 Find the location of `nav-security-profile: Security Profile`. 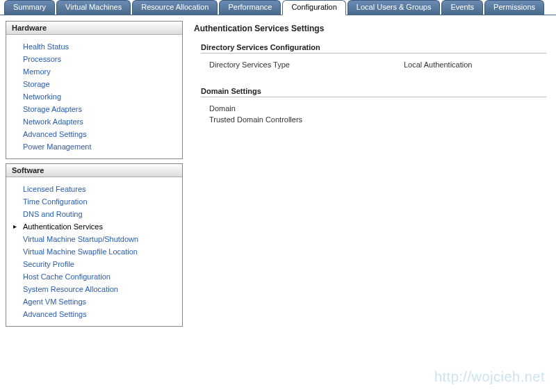

nav-security-profile: Security Profile is located at coordinates (100, 264).